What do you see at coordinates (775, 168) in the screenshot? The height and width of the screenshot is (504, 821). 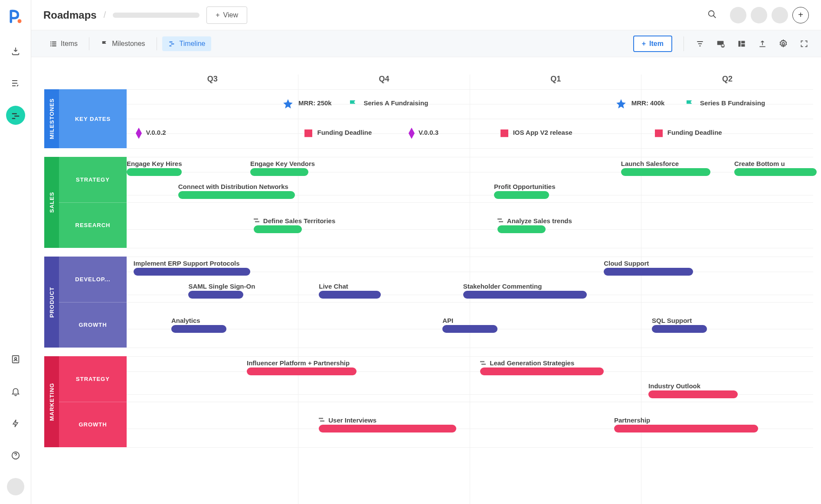 I see `timeline-item: Create Bottom u` at bounding box center [775, 168].